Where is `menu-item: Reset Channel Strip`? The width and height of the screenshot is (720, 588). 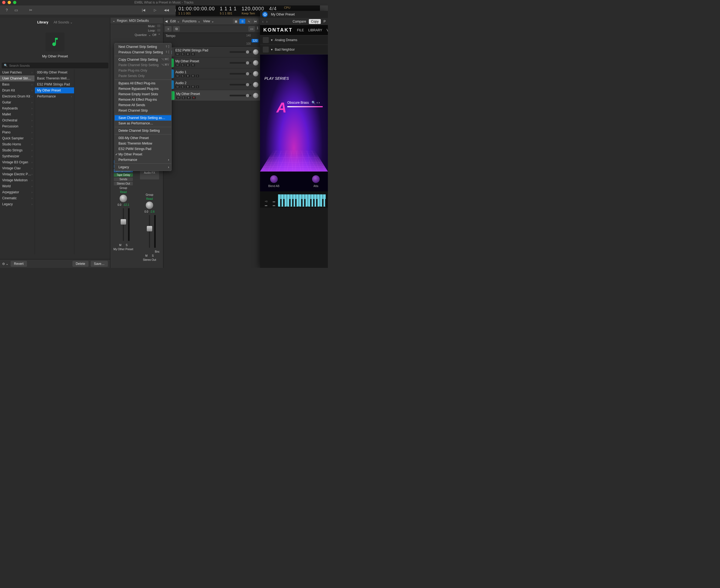
menu-item: Reset Channel Strip is located at coordinates (143, 110).